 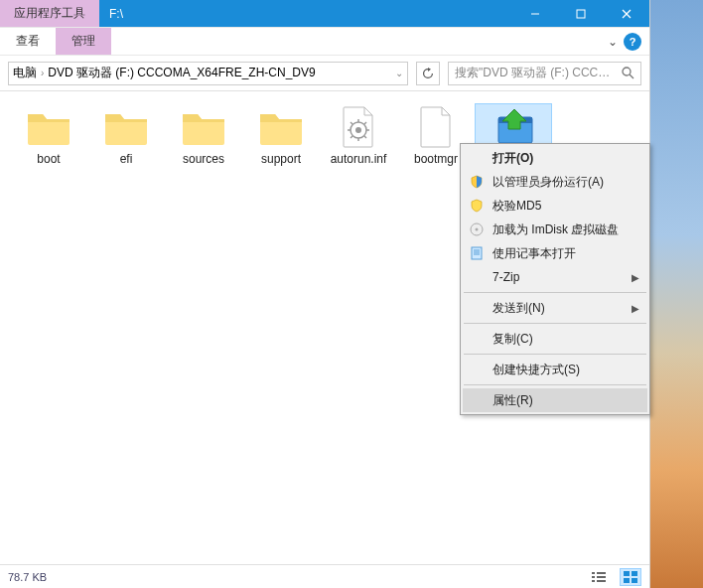 I want to click on menu-item: 发送到(N)▶, so click(x=555, y=308).